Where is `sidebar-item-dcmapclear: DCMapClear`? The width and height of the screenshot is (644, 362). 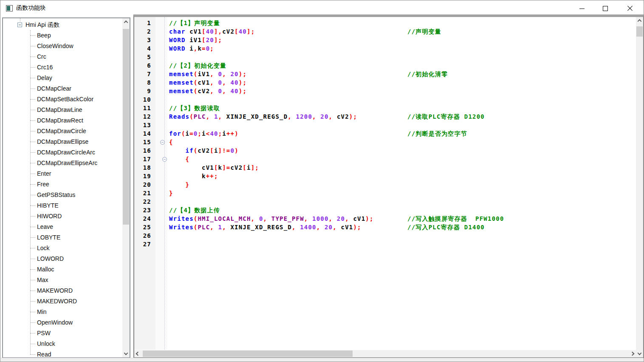
sidebar-item-dcmapclear: DCMapClear is located at coordinates (62, 88).